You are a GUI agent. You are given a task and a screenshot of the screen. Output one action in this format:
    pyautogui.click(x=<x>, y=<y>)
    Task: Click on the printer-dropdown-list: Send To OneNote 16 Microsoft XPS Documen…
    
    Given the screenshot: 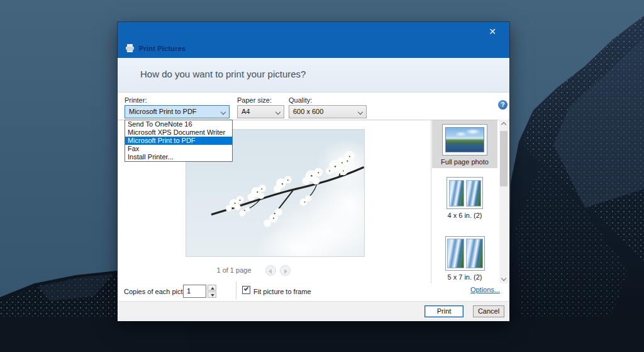 What is the action you would take?
    pyautogui.click(x=179, y=141)
    